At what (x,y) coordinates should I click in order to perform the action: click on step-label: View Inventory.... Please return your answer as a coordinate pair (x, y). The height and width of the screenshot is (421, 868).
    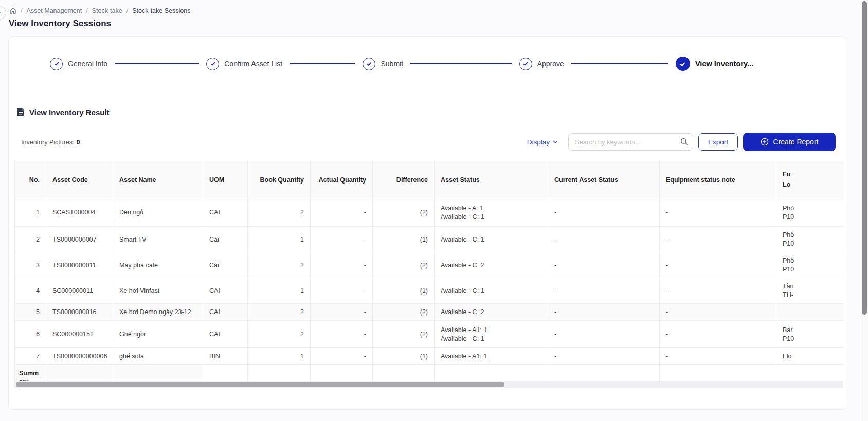
    Looking at the image, I should click on (724, 64).